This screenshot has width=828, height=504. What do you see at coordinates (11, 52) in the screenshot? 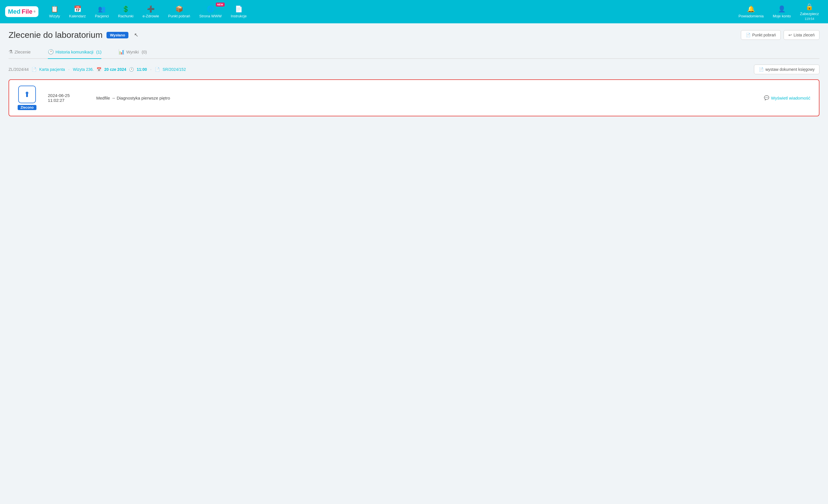
I see `zlecenie-tab-icon: ⚗` at bounding box center [11, 52].